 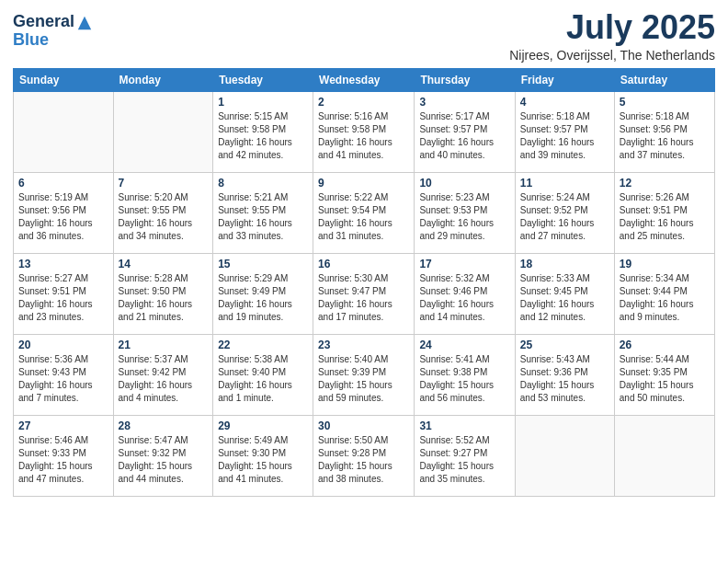 I want to click on calendar-cell: 21Sunrise: 5:37 AM Sunset: 9:42 PM Dayli…, so click(x=164, y=374).